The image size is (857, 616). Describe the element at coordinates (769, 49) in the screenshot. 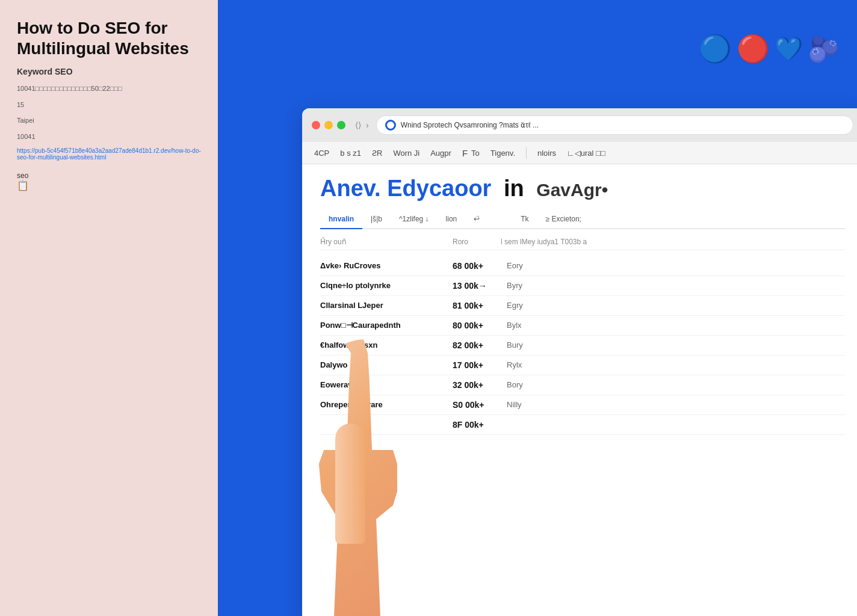

I see `deco-icons-row: 🔵 🔴 💙 🫐` at that location.